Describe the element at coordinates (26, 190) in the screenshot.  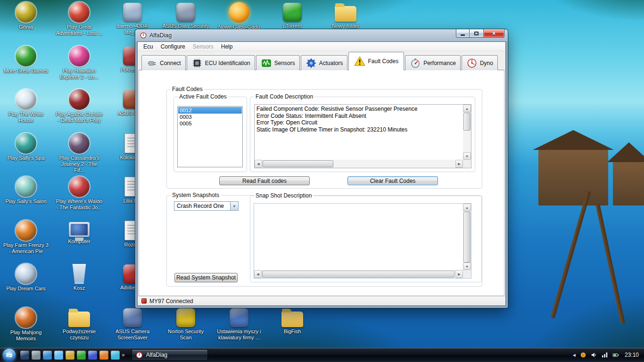
I see `desktop-icon-play-sally-s-salon: Play Sally's Salon` at that location.